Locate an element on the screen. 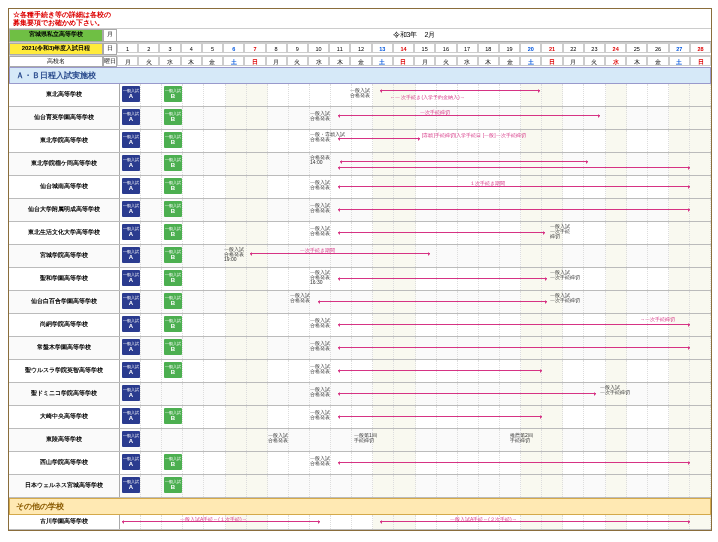 The width and height of the screenshot is (718, 542). day-of-week: 火 is located at coordinates (446, 61).